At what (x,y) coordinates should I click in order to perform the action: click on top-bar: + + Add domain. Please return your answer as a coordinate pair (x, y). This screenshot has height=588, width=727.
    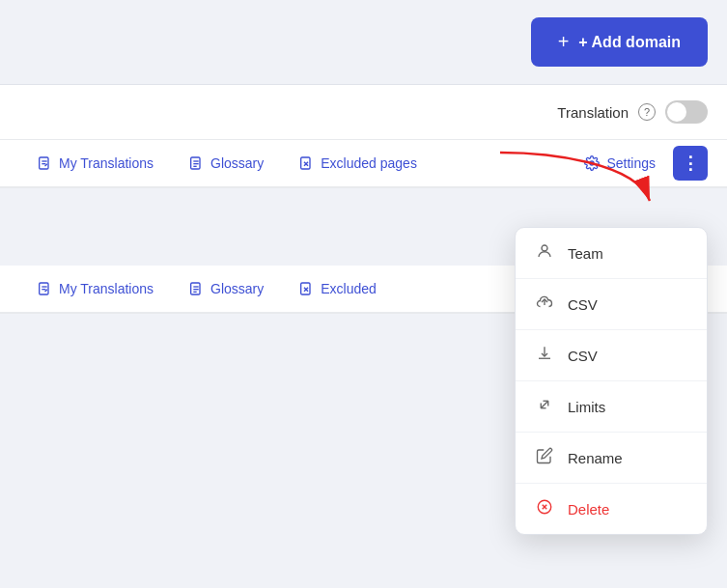
    Looking at the image, I should click on (363, 42).